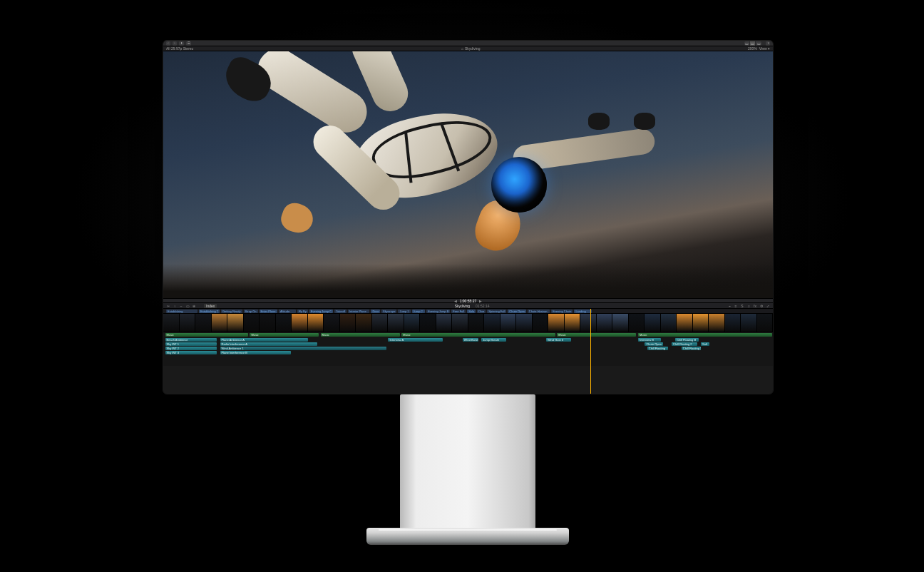  Describe the element at coordinates (692, 348) in the screenshot. I see `audio-clip: Chill Floating 3` at that location.